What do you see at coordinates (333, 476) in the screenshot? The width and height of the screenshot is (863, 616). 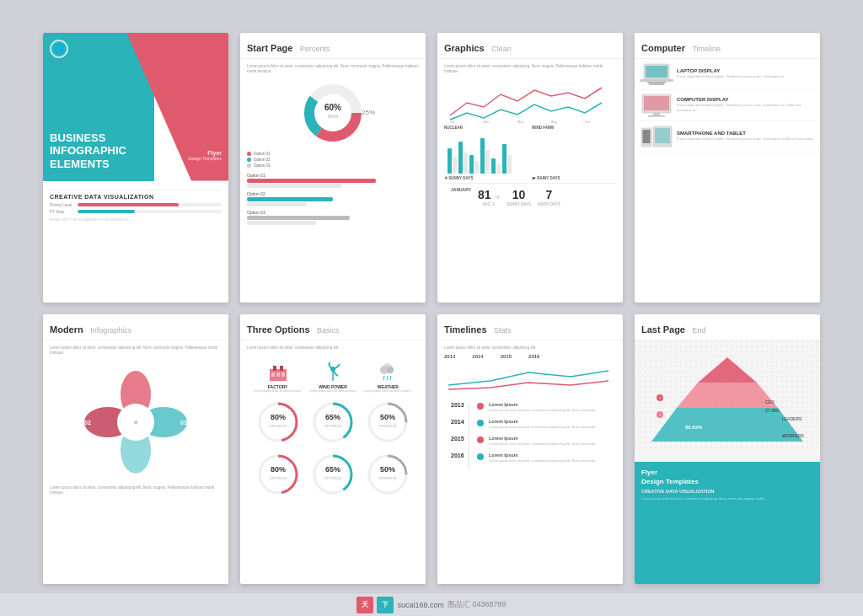 I see `circles-row-2: 80% OPTION 05 65% OPTION 04` at bounding box center [333, 476].